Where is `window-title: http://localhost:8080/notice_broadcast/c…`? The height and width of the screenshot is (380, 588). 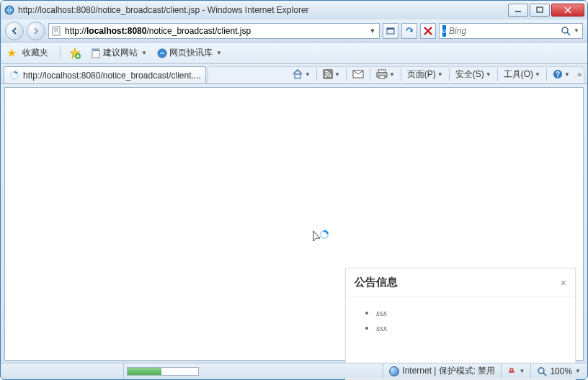 window-title: http://localhost:8080/notice_broadcast/c… is located at coordinates (263, 10).